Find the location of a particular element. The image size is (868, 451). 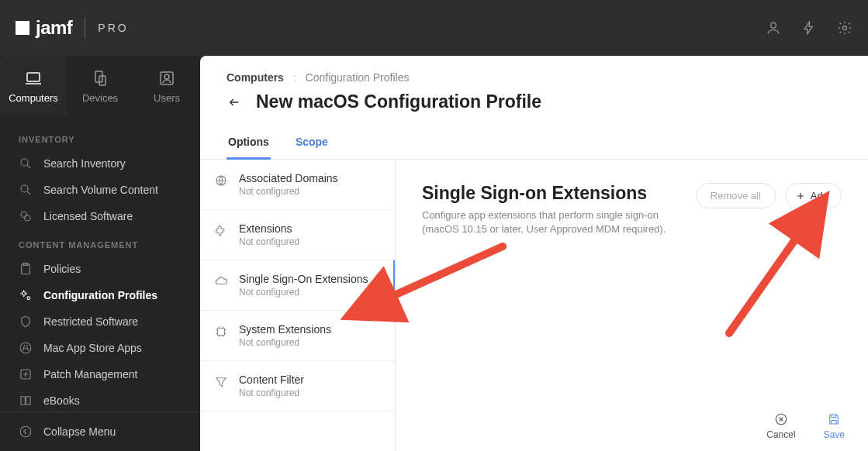

payload-sso-extensions: Single Sign-On ExtensionsNot configured is located at coordinates (298, 285).